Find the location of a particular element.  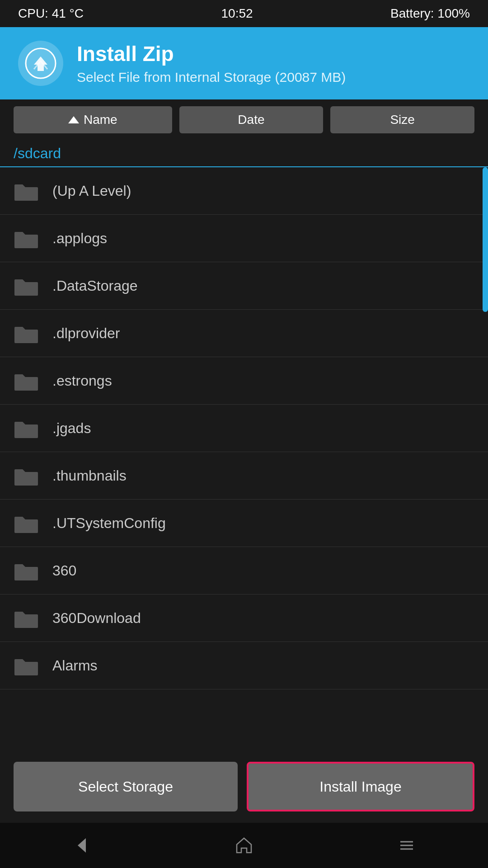

battery-status: Battery: 100% is located at coordinates (430, 14).